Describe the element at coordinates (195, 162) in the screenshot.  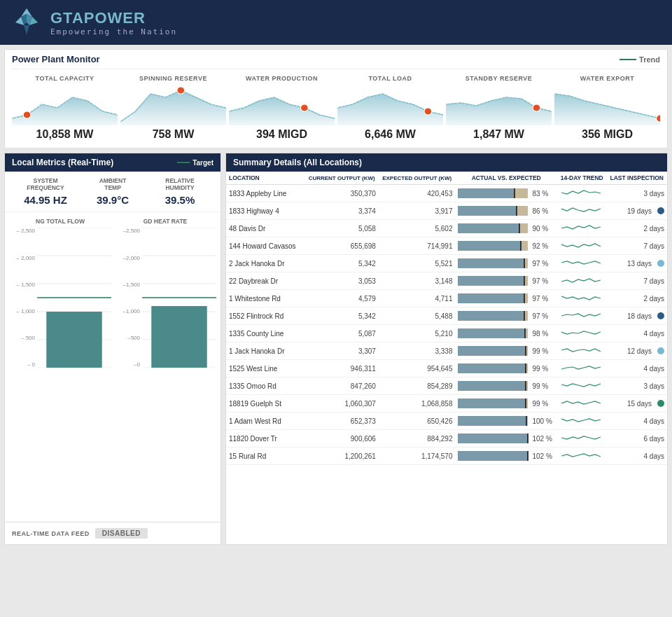
I see `target-legend: Target` at that location.